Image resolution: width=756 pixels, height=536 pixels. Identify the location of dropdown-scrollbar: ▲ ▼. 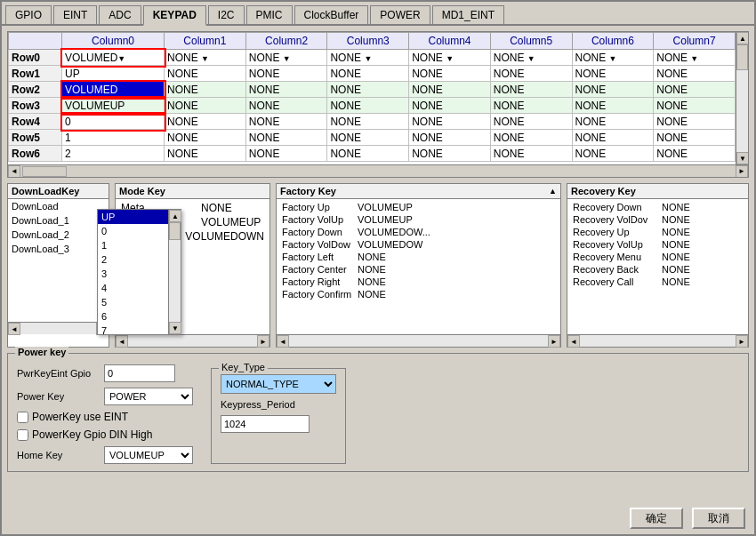
(174, 272).